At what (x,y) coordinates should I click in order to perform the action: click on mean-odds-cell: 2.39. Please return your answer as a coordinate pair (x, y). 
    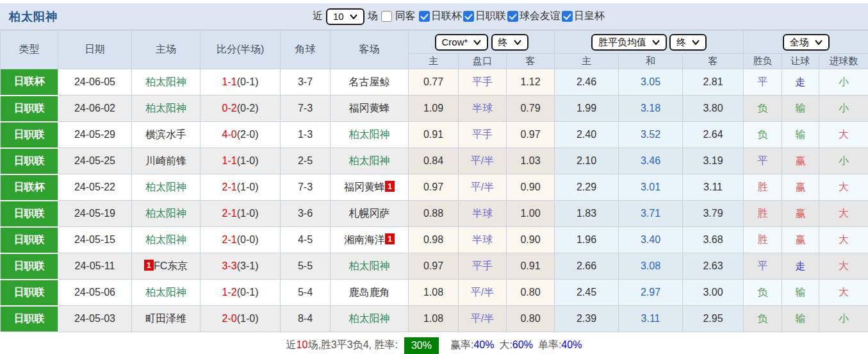
    Looking at the image, I should click on (587, 319).